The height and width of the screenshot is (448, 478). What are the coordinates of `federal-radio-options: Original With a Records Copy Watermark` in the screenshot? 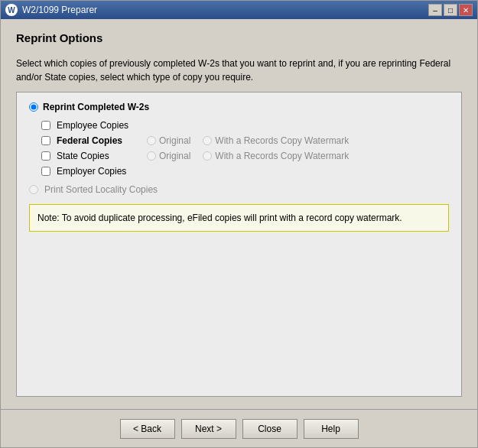 It's located at (248, 141).